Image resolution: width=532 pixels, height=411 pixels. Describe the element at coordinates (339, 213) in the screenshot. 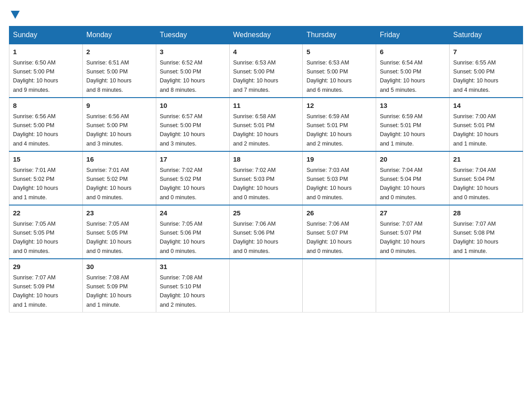

I see `day-number: 26` at that location.